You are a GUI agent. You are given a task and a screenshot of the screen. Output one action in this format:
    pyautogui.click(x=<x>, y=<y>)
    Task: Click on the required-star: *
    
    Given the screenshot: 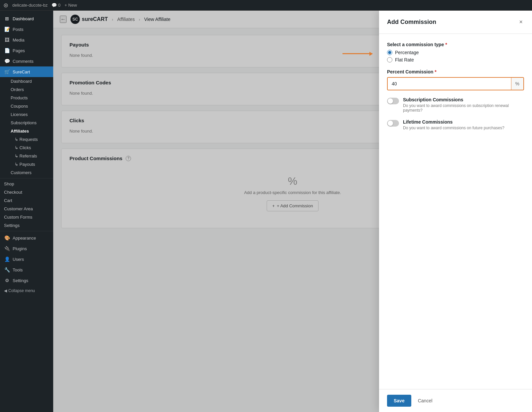 What is the action you would take?
    pyautogui.click(x=446, y=45)
    